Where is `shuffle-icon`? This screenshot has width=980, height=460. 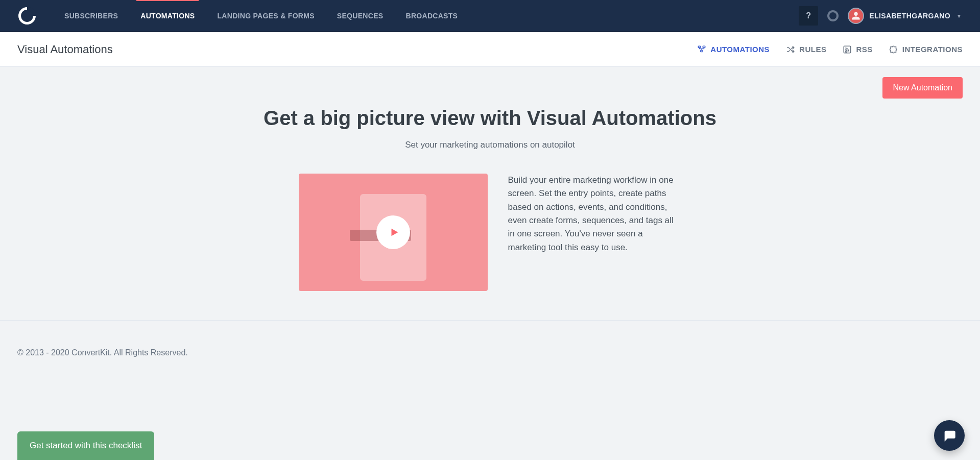
shuffle-icon is located at coordinates (791, 50).